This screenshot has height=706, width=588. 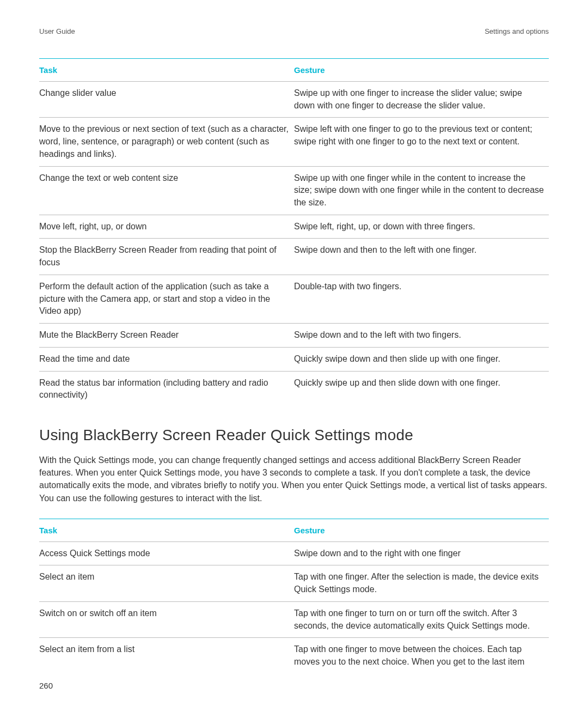 I want to click on task-cell: Perform the default action of the applic…, so click(x=167, y=299).